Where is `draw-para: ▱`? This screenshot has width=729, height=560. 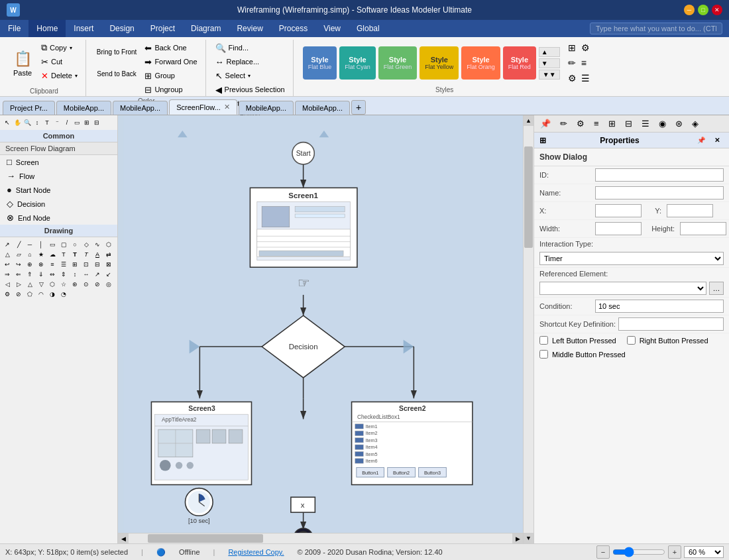
draw-para: ▱ is located at coordinates (19, 254).